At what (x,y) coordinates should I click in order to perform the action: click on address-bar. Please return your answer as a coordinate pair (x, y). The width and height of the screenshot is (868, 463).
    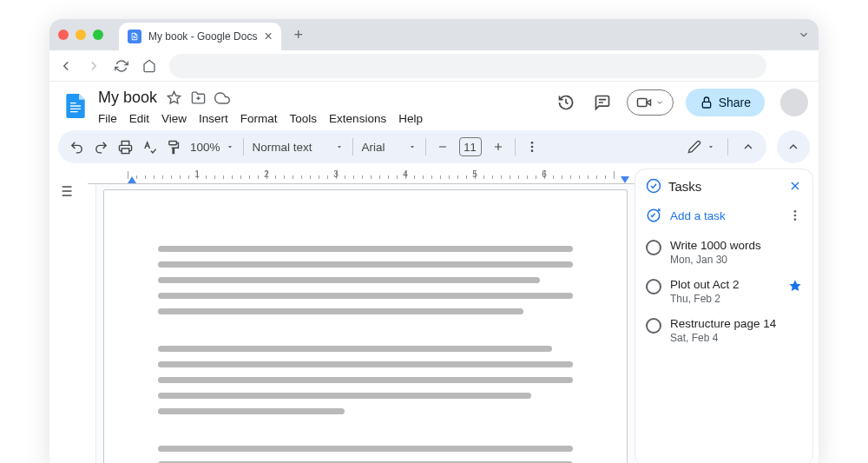
    Looking at the image, I should click on (468, 66).